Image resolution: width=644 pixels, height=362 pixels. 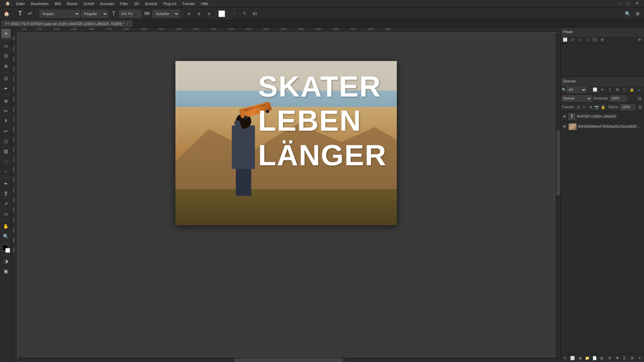 I want to click on quick-select-tool: ⊕, so click(x=6, y=66).